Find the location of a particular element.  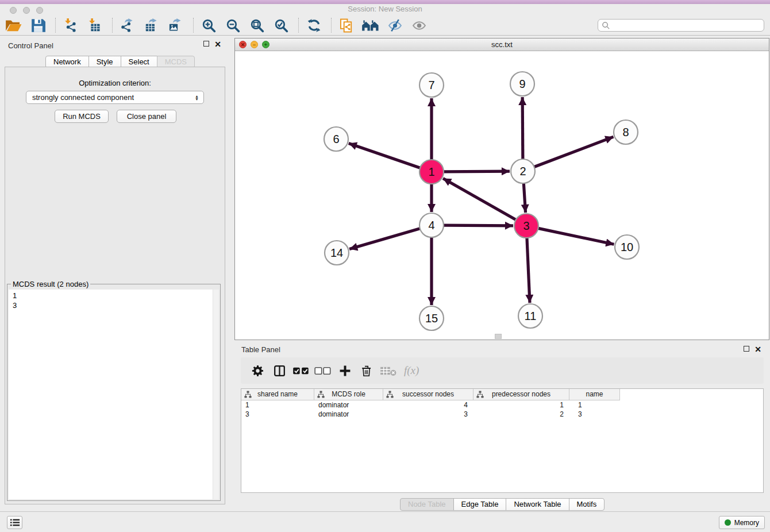

refresh-button is located at coordinates (314, 25).